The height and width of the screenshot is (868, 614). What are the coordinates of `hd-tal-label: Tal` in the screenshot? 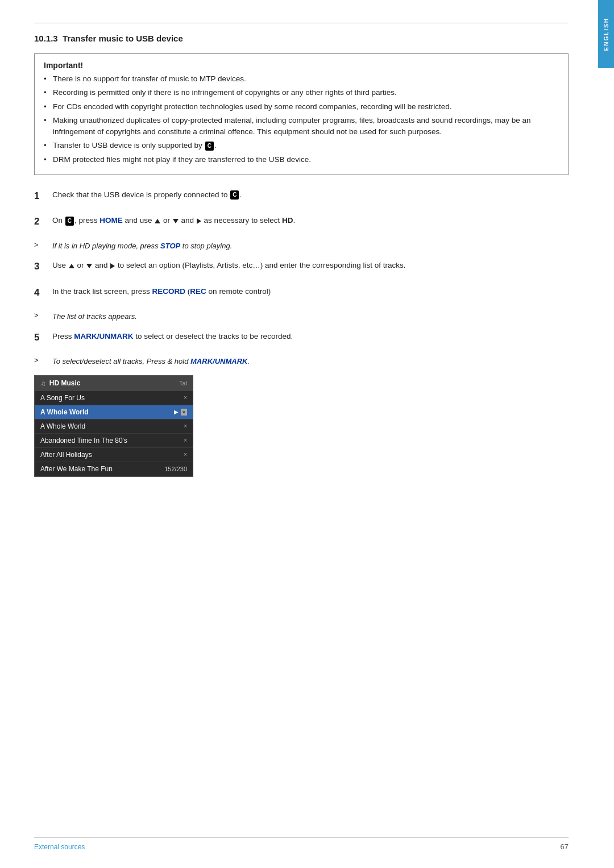 It's located at (183, 383).